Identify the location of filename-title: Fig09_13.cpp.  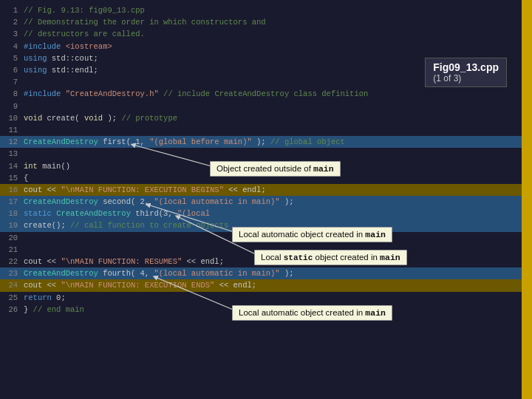
(466, 67).